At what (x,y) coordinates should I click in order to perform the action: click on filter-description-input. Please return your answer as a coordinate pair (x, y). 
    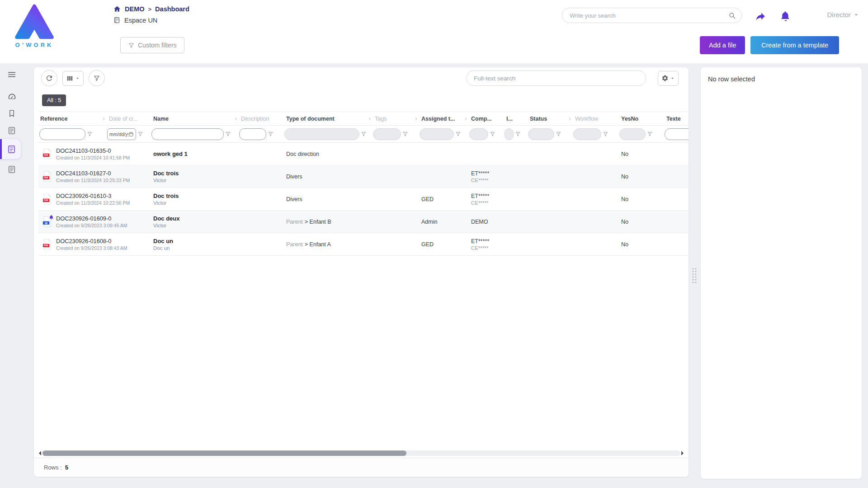
    Looking at the image, I should click on (253, 134).